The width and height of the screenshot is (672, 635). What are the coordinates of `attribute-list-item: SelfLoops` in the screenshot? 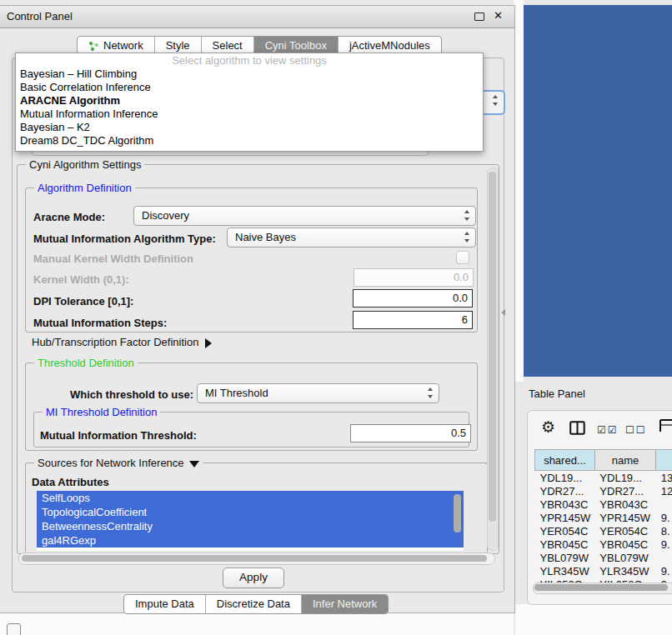 It's located at (250, 498).